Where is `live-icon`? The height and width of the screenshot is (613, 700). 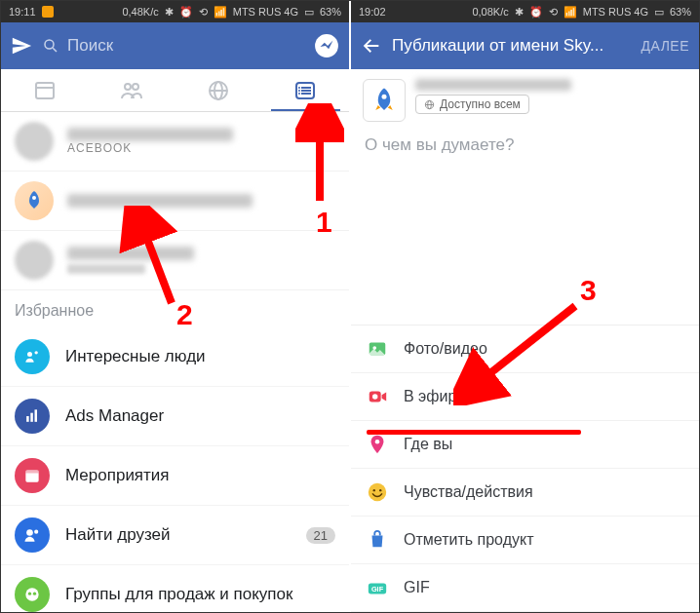 live-icon is located at coordinates (377, 397).